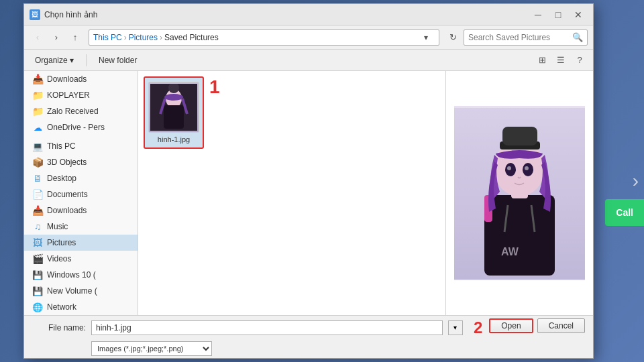 Image resolution: width=644 pixels, height=362 pixels. I want to click on documents-icon: 📄, so click(38, 194).